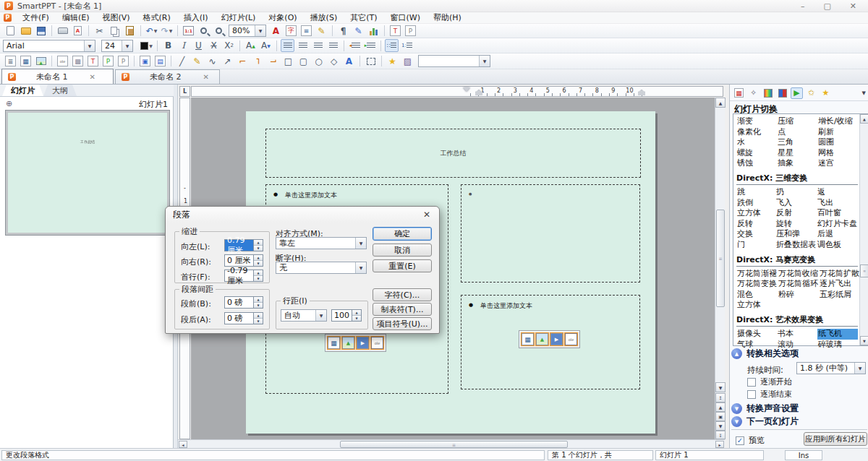 This screenshot has height=461, width=868. What do you see at coordinates (838, 133) in the screenshot?
I see `transition-effect-item: 刷新` at bounding box center [838, 133].